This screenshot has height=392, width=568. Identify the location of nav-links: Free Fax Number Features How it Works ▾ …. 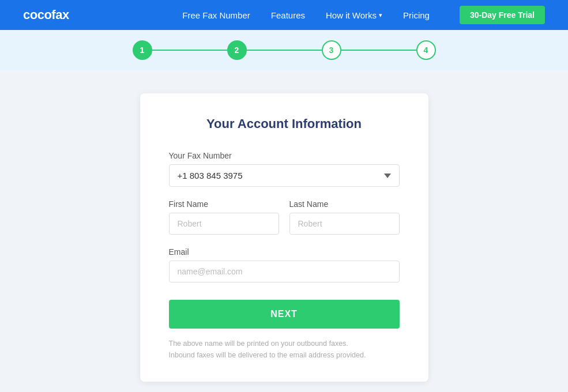
(363, 15).